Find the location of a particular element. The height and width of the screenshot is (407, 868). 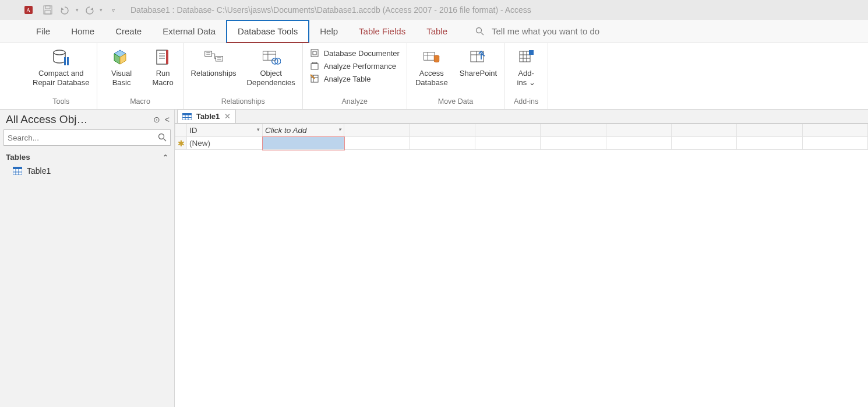

group-label-analyze: Analyze is located at coordinates (355, 102).